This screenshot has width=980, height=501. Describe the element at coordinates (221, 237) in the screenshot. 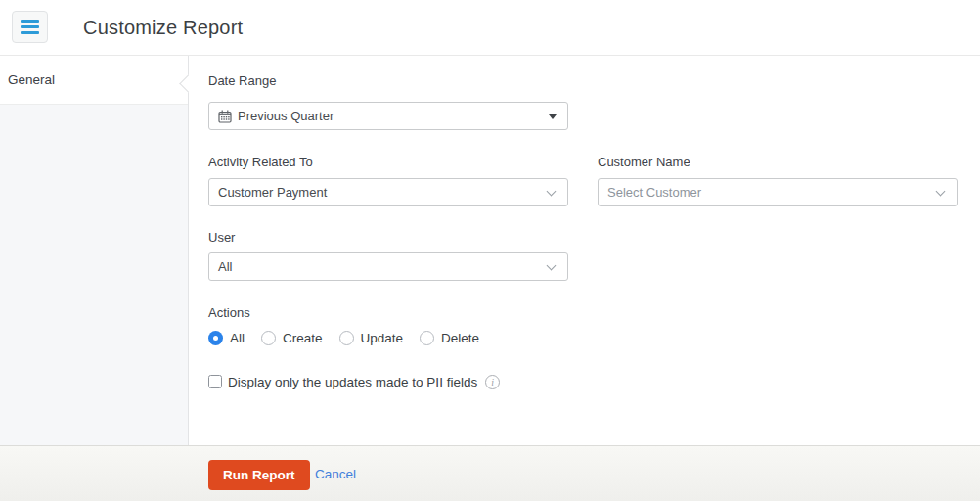

I see `user-label: User` at that location.